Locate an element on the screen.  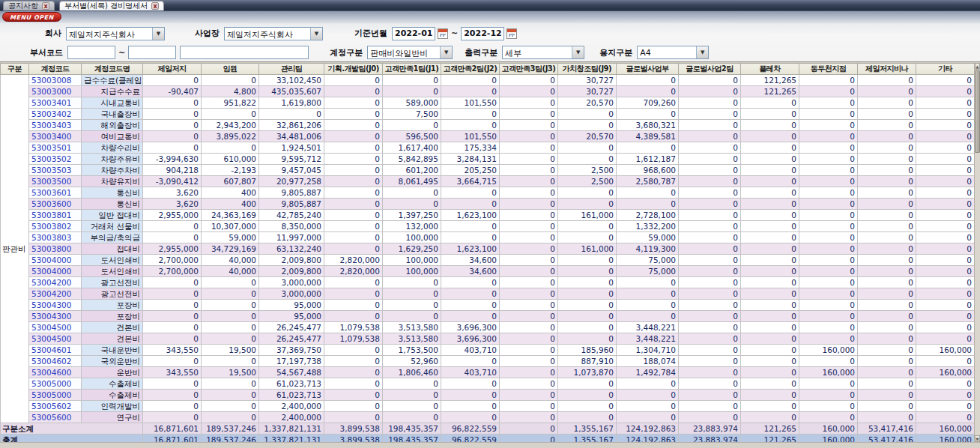
amount-cell: 3,899,538 is located at coordinates (354, 429).